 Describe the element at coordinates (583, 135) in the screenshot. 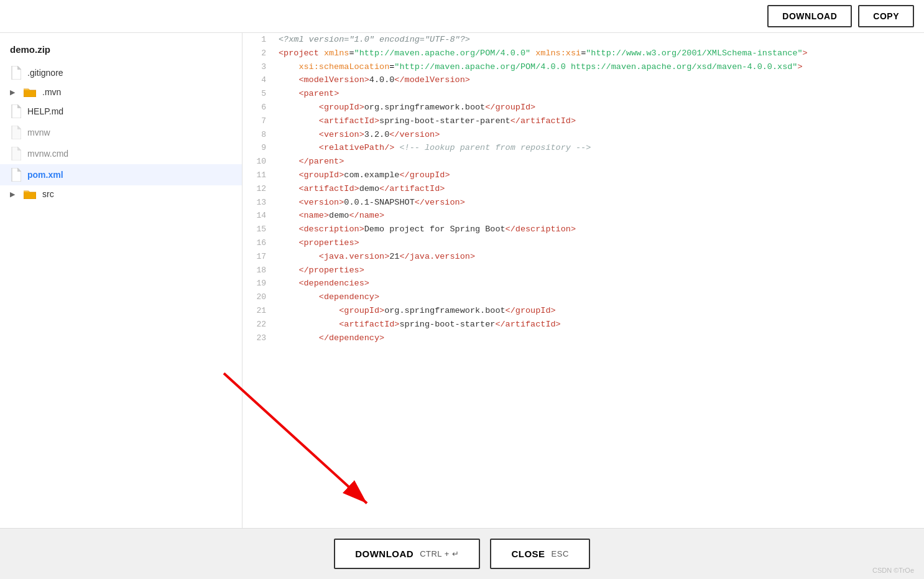

I see `code-line-8: 8 <version>3.2.0</version>` at that location.